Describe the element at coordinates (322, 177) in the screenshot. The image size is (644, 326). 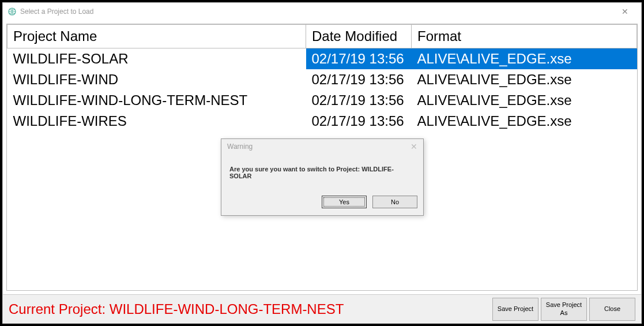
I see `warning-dialog: Warning ✕ Are you sure you want to switc…` at that location.